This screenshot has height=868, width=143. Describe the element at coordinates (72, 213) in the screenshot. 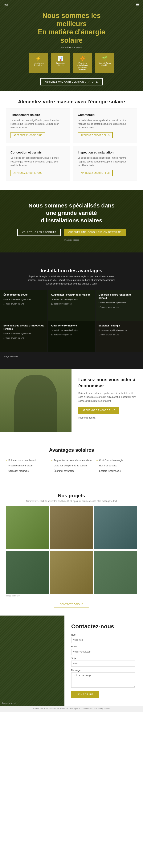

I see `specialise-title: Nous sommes spécialisés dans une grande …` at that location.